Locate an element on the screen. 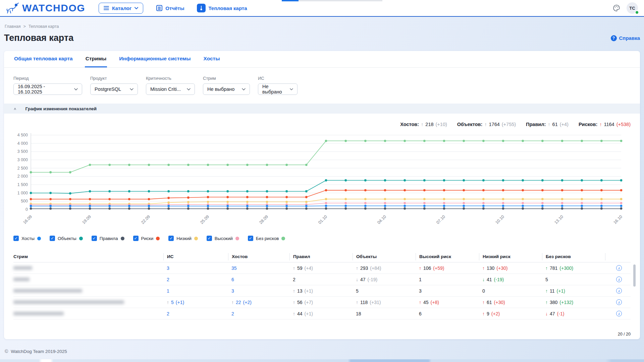 The width and height of the screenshot is (644, 362). chevron-down-icon is located at coordinates (291, 89).